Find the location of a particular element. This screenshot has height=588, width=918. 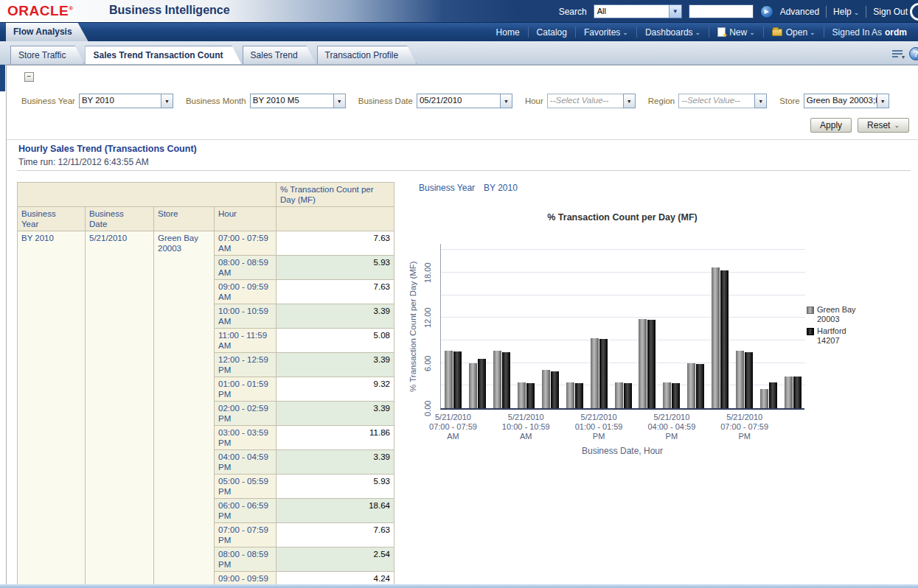

prompt-value: BY 2010 M5 is located at coordinates (292, 101).